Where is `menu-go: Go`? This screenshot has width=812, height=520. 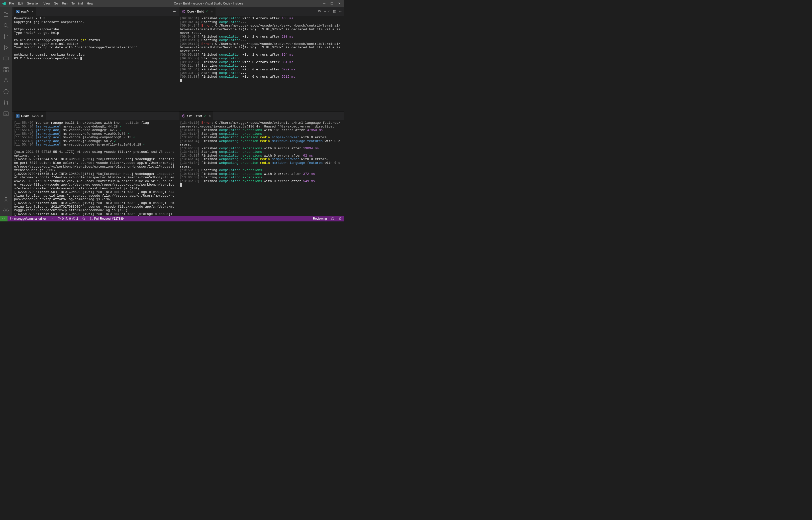
menu-go: Go is located at coordinates (56, 3).